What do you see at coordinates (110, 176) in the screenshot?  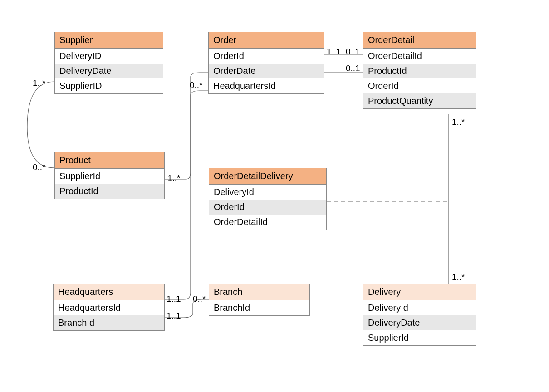 I see `entity-product: Product SupplierId ProductId` at bounding box center [110, 176].